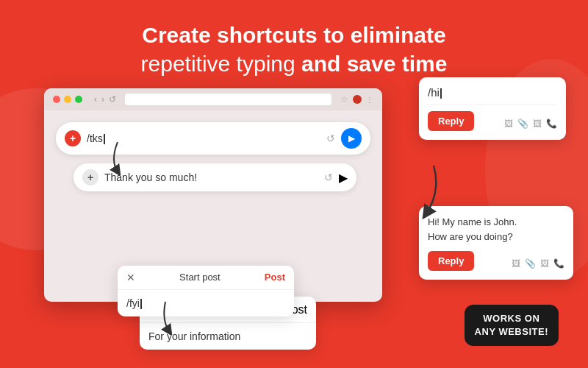  I want to click on headline-and: and, so click(321, 63).